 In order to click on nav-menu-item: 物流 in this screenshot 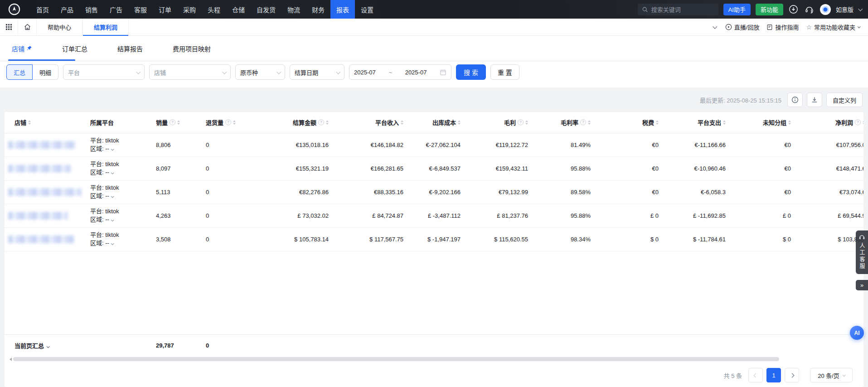, I will do `click(294, 9)`.